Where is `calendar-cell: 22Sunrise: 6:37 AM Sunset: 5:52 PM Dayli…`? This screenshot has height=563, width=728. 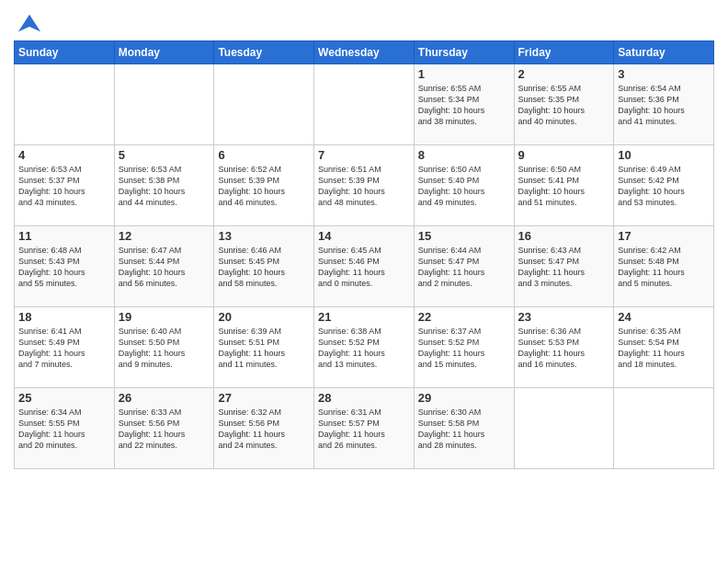 calendar-cell: 22Sunrise: 6:37 AM Sunset: 5:52 PM Dayli… is located at coordinates (463, 348).